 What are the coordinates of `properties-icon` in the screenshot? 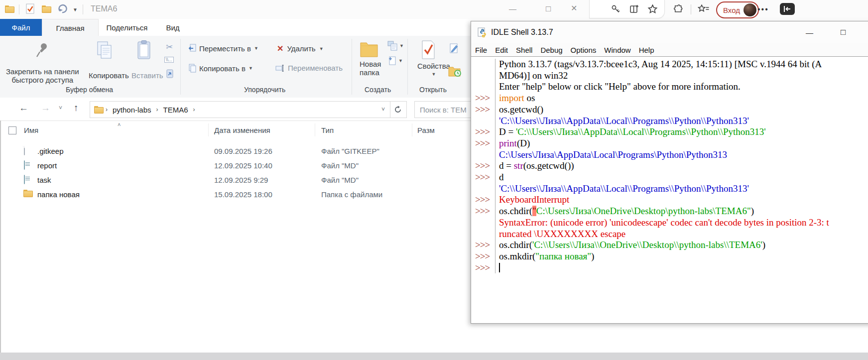 It's located at (428, 50).